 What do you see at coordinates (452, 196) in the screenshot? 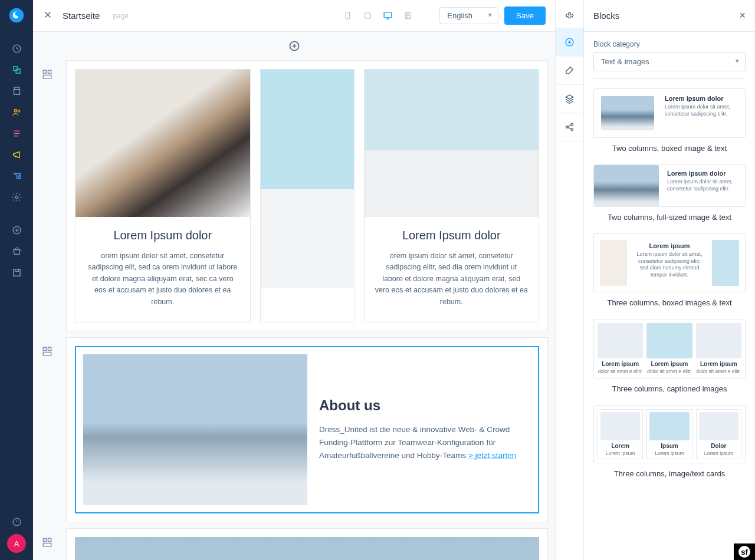
I see `card-3: Lorem Ipsum dolor orem ipsum dolor sit a…` at bounding box center [452, 196].